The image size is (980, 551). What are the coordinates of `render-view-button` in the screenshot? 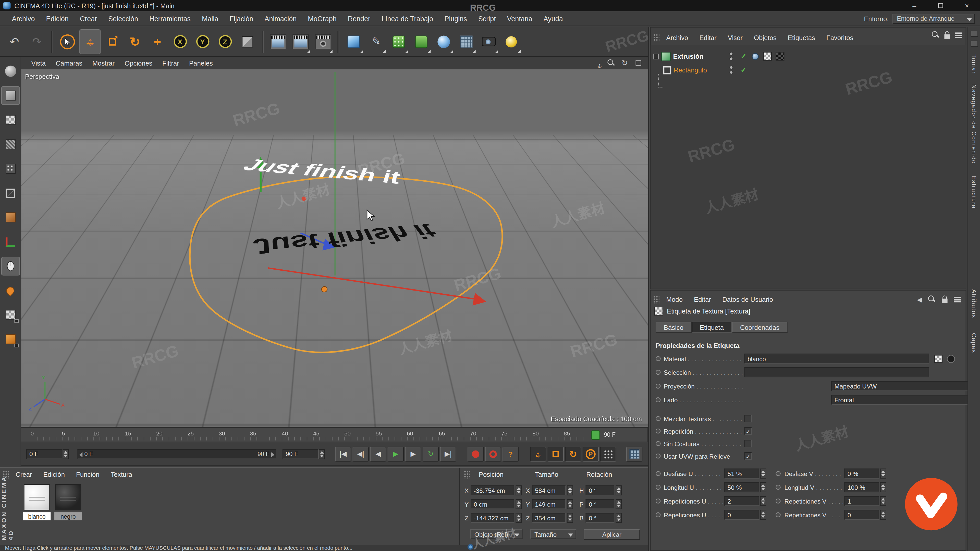 It's located at (278, 41).